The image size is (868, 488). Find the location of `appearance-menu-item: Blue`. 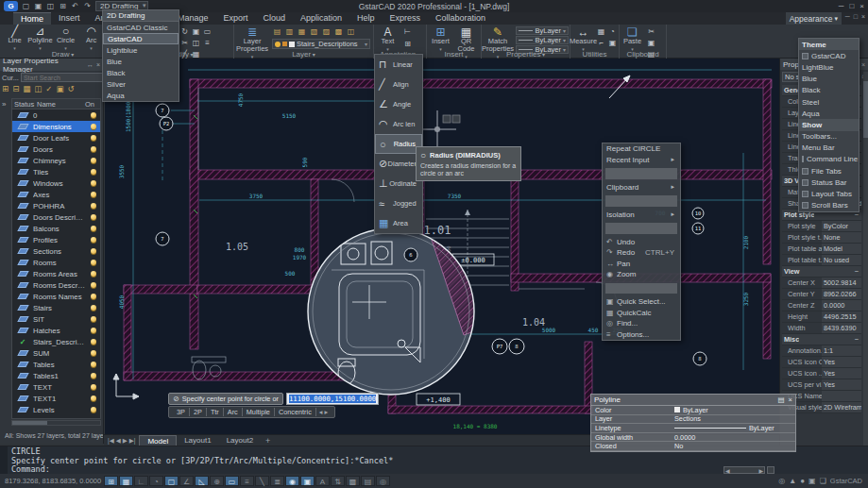

appearance-menu-item: Blue is located at coordinates (829, 79).